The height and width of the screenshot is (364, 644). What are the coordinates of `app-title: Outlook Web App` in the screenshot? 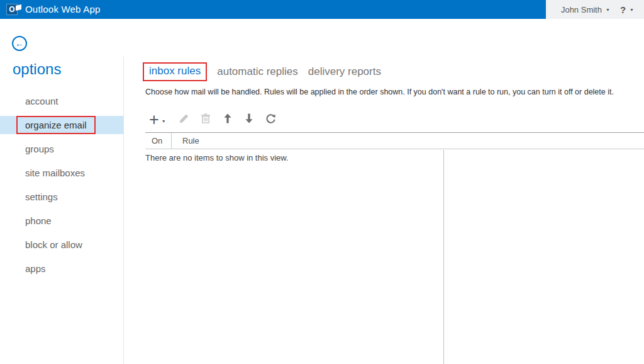 It's located at (63, 9).